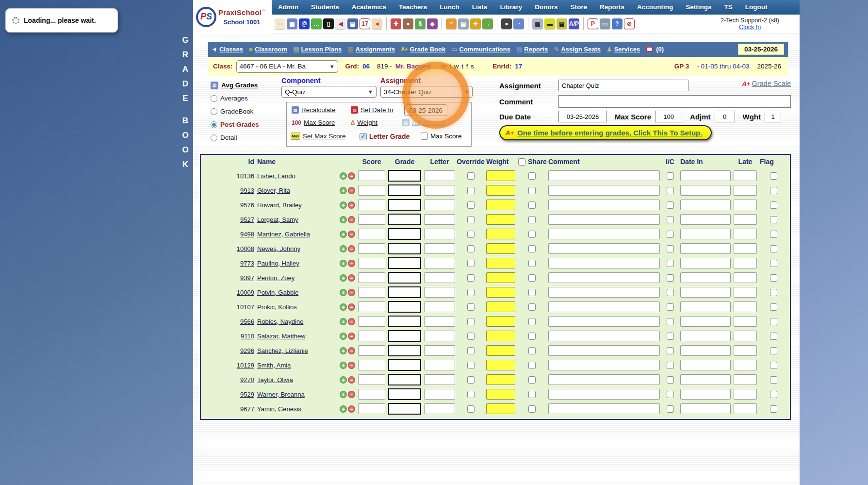 The height and width of the screenshot is (485, 868). I want to click on card-icon: ▬, so click(550, 24).